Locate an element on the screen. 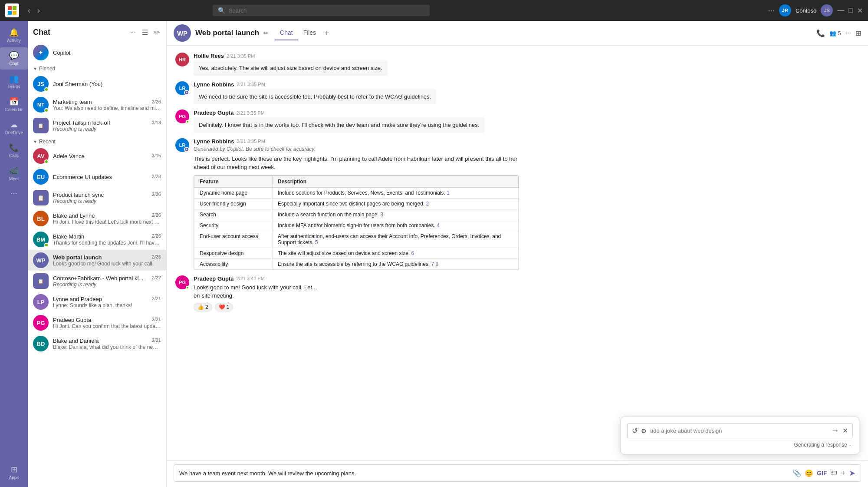 This screenshot has height=487, width=868. sidebar-item-tailspin: 📋 Project Tailspin kick-off 3/13 Recordi… is located at coordinates (97, 126).